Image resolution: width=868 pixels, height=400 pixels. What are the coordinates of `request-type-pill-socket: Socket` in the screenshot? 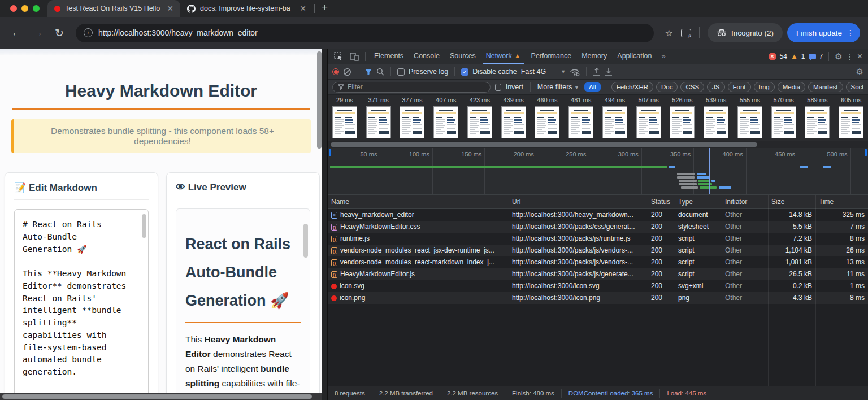 It's located at (855, 87).